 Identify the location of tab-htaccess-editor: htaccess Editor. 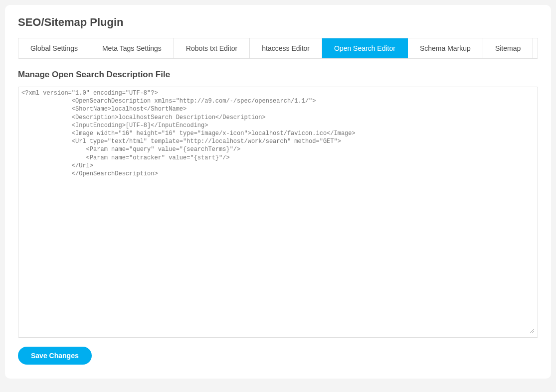
(286, 48).